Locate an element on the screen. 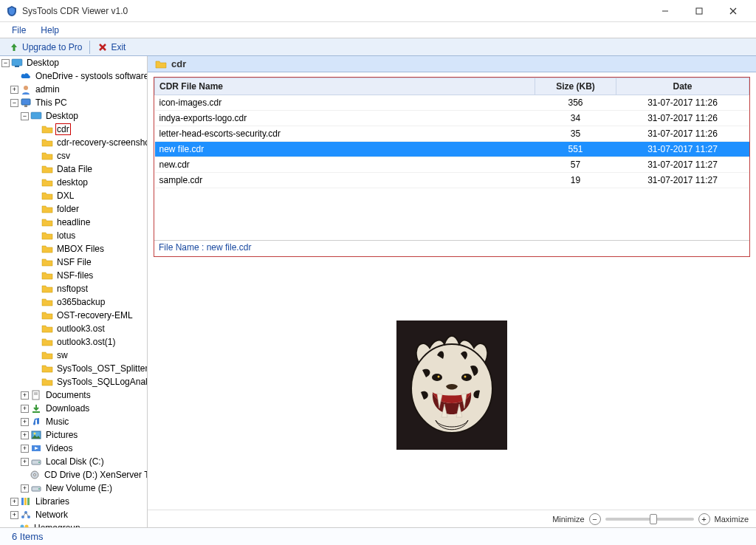 Image resolution: width=756 pixels, height=545 pixels. table-row: sample.cdr1931-07-2017 11:27 is located at coordinates (452, 180).